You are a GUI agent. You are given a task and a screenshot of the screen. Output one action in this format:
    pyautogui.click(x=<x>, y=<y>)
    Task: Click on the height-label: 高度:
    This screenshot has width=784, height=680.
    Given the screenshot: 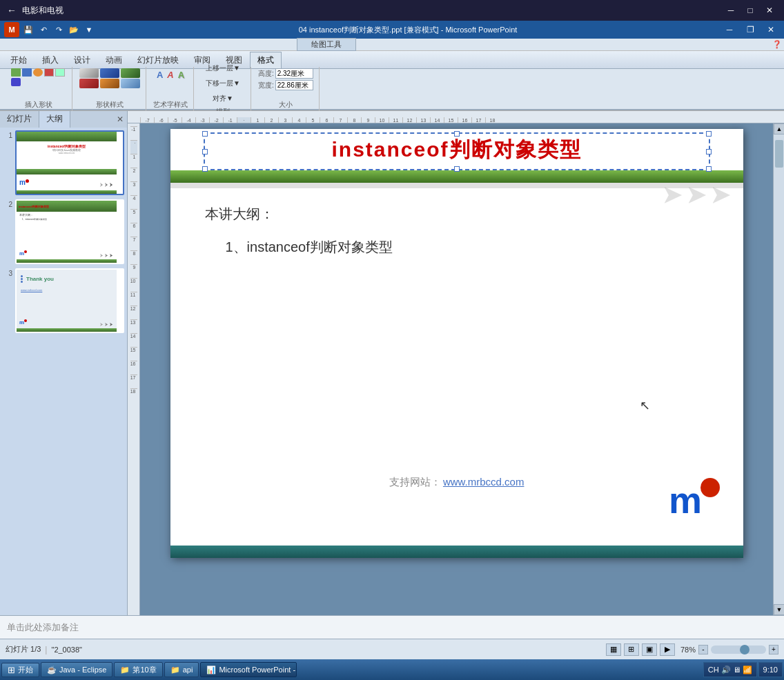 What is the action you would take?
    pyautogui.click(x=266, y=74)
    